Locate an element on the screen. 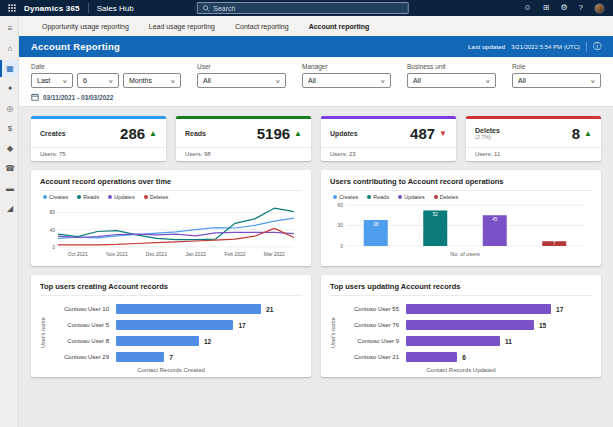 The image size is (613, 427). date-range-type-select: Last ∨ is located at coordinates (52, 80).